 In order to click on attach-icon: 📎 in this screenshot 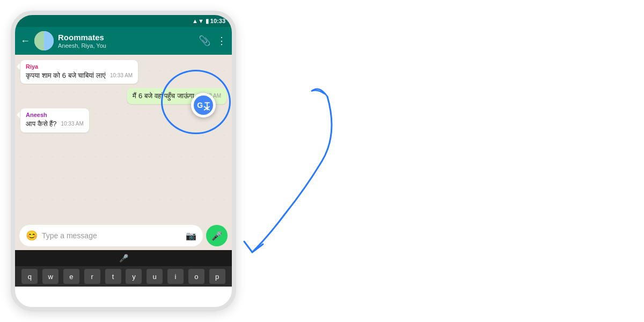, I will do `click(204, 41)`.